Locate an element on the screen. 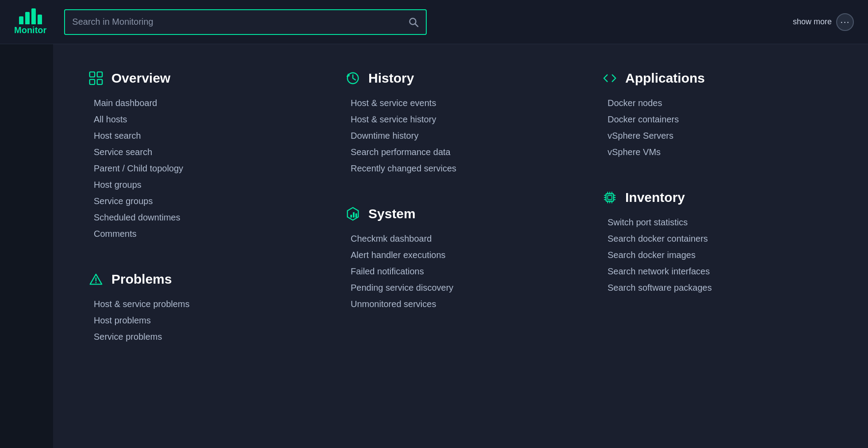 The image size is (868, 448). inventory-icon is located at coordinates (610, 197).